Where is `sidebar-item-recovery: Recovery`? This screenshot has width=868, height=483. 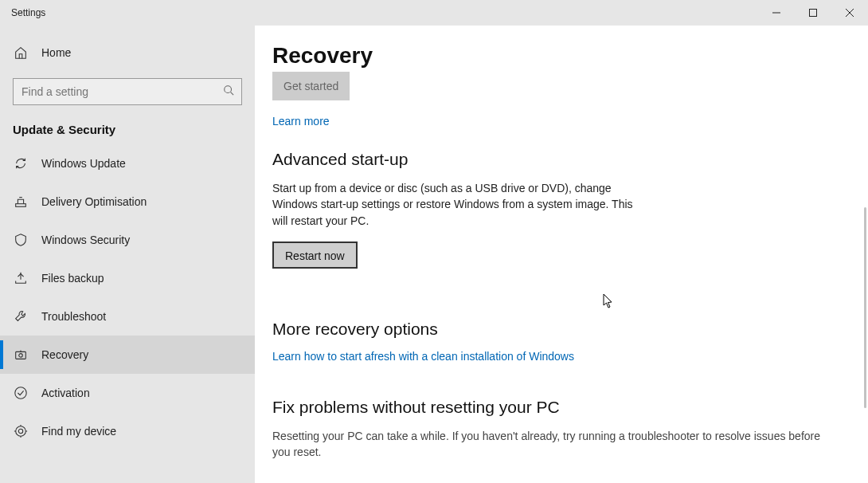 sidebar-item-recovery: Recovery is located at coordinates (127, 355).